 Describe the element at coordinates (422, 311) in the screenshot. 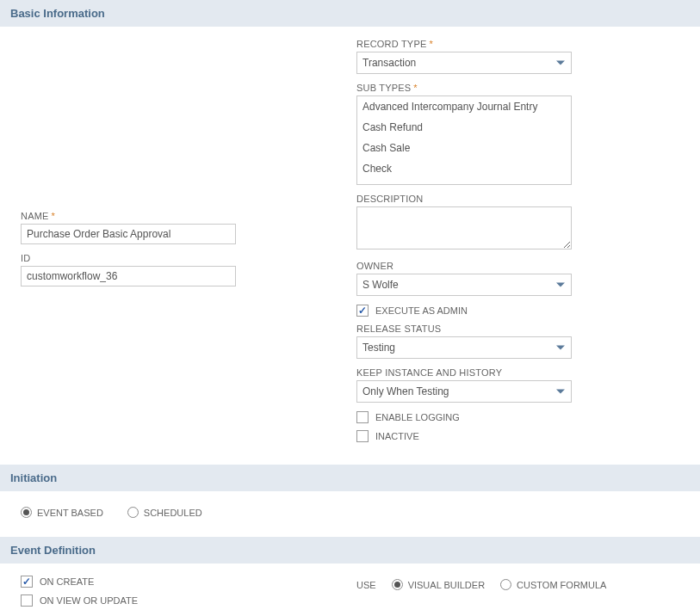

I see `execute-as-admin-label: EXECUTE AS ADMIN` at that location.